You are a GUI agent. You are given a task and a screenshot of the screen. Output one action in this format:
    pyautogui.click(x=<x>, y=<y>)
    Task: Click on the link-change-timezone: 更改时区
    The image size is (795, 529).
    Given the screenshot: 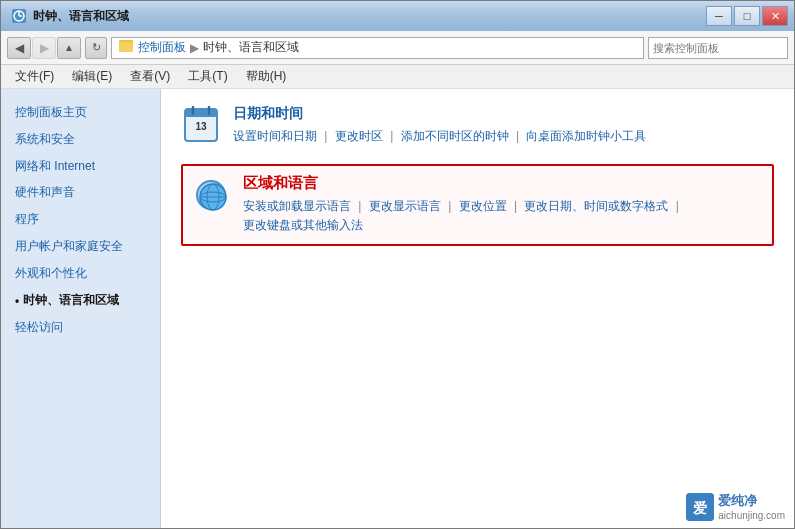 What is the action you would take?
    pyautogui.click(x=359, y=136)
    